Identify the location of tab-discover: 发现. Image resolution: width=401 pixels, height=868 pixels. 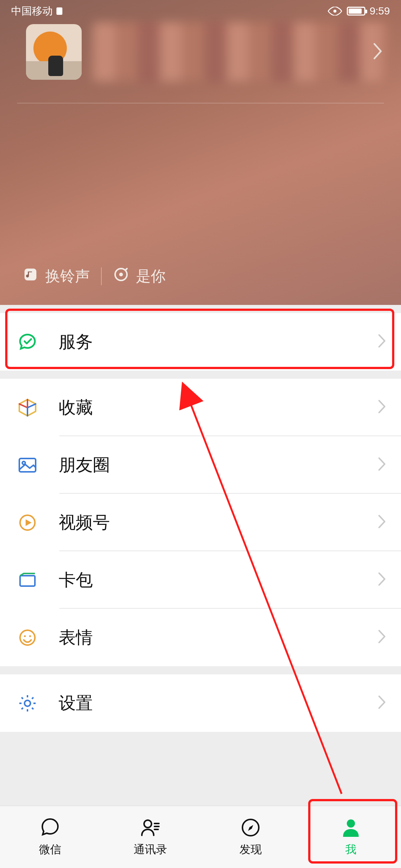
(251, 837).